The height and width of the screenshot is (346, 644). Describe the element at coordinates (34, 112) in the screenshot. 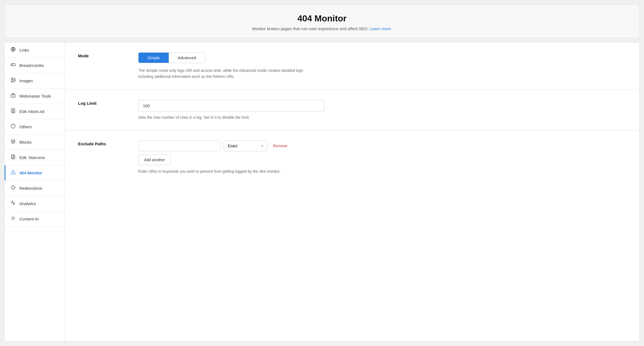

I see `sidebar-item-edit-robots: Edit robots.txt` at that location.